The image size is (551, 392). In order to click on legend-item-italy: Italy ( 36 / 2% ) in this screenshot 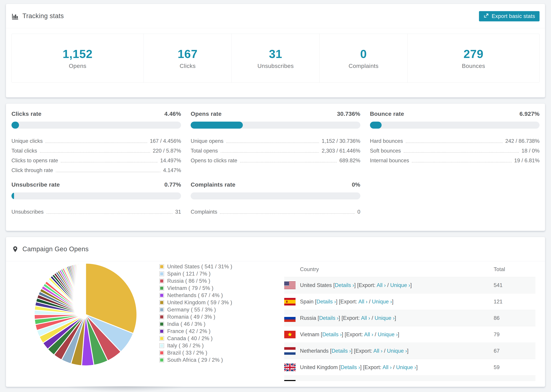, I will do `click(196, 346)`.